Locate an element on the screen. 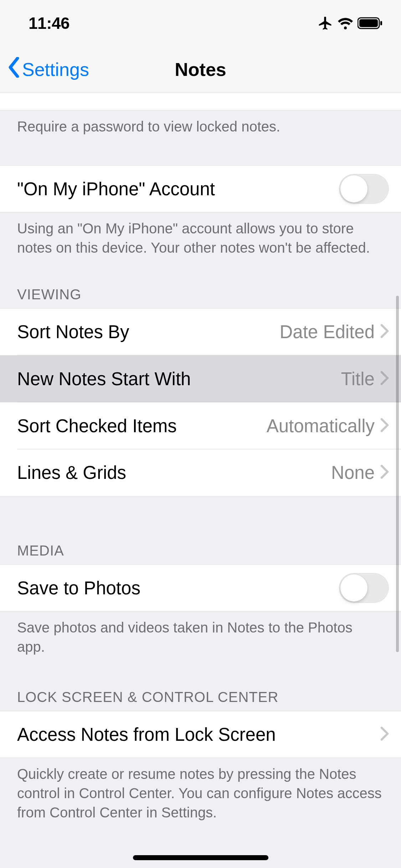 This screenshot has height=868, width=401. battery-icon is located at coordinates (370, 23).